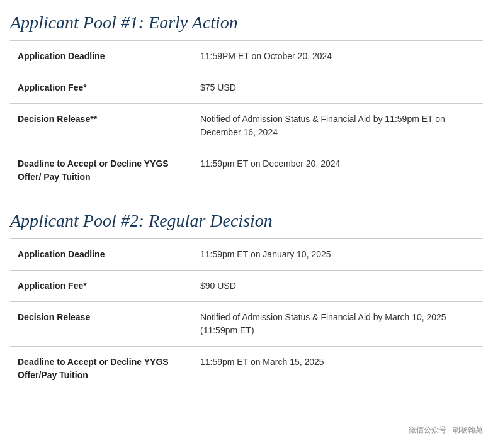 The image size is (493, 448). What do you see at coordinates (337, 171) in the screenshot?
I see `row-value: 11:59pm ET on December 20, 2024` at bounding box center [337, 171].